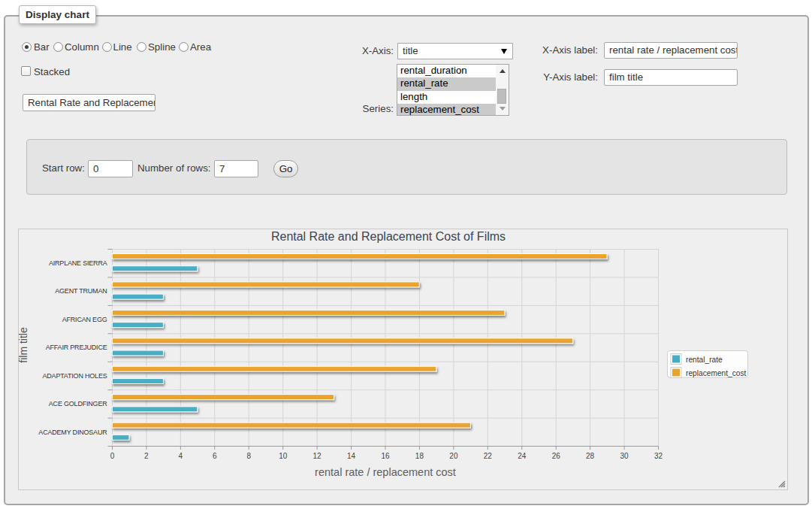 This screenshot has height=512, width=812. What do you see at coordinates (625, 456) in the screenshot?
I see `svg-text: 30` at bounding box center [625, 456].